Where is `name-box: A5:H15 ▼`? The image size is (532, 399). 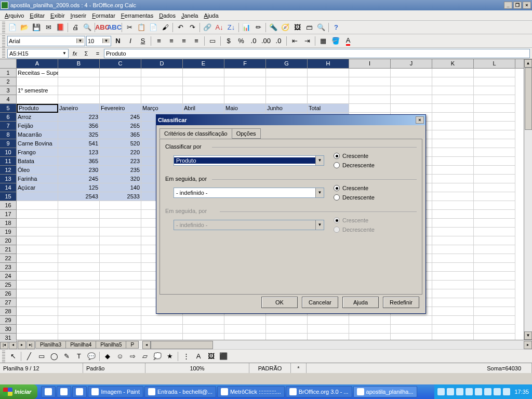 name-box: A5:H15 ▼ is located at coordinates (38, 54).